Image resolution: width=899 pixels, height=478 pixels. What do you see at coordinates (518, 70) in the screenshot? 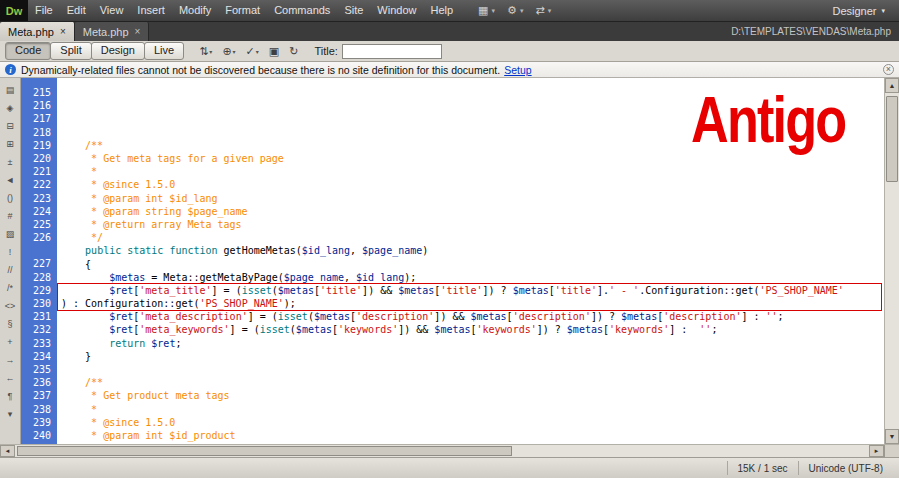
I see `setup-link: Setup` at bounding box center [518, 70].